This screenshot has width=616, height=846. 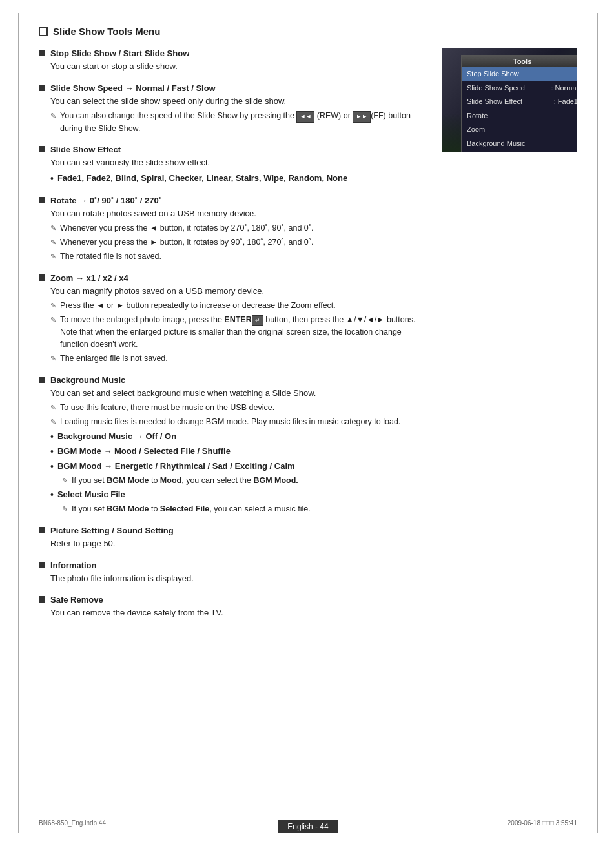 What do you see at coordinates (234, 88) in the screenshot?
I see `menu-item-title-speed: Slide Show Speed → Normal / Fast / Slow` at bounding box center [234, 88].